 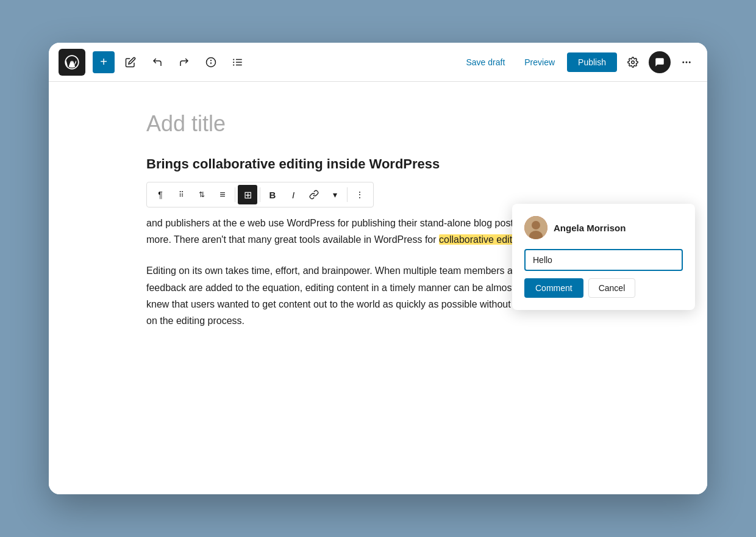 I want to click on comments-button, so click(x=660, y=62).